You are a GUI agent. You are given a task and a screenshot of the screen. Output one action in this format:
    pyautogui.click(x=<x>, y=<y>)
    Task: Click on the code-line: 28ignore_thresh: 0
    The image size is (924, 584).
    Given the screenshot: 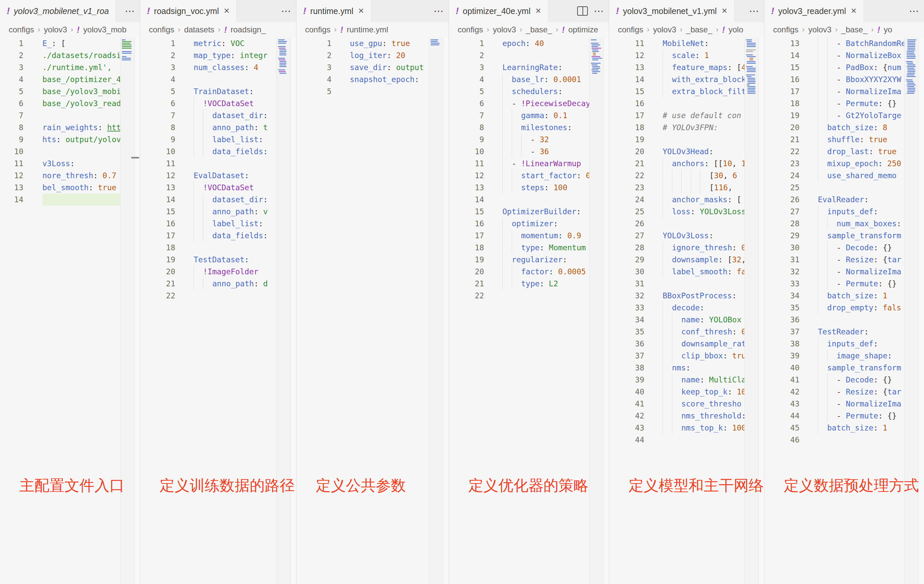 What is the action you would take?
    pyautogui.click(x=687, y=248)
    